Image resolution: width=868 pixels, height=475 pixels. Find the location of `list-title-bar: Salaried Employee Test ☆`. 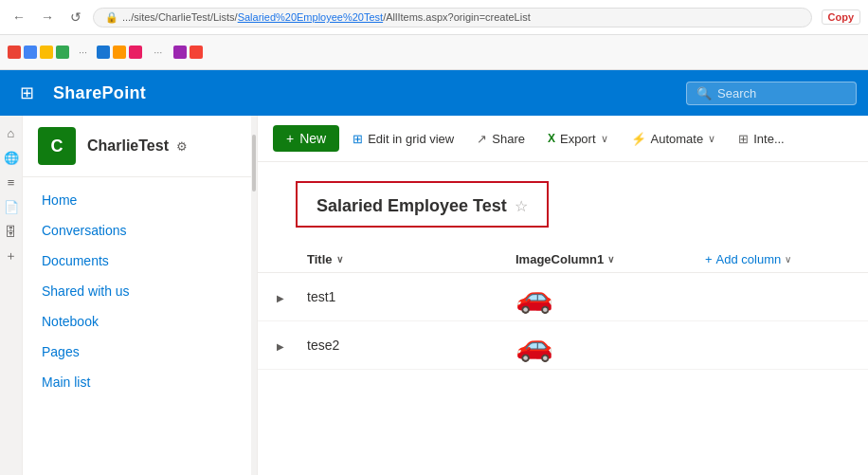

list-title-bar: Salaried Employee Test ☆ is located at coordinates (423, 205).